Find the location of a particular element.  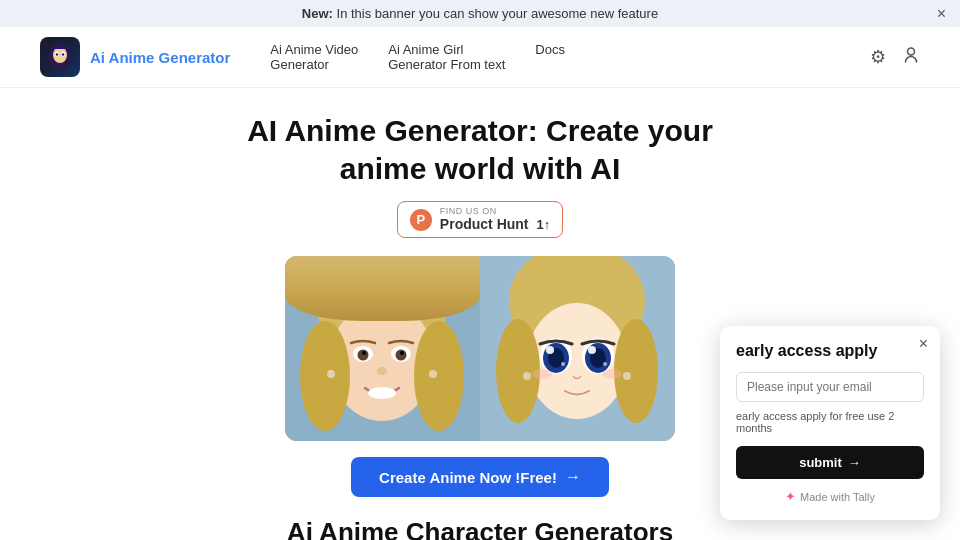

nav-icon-group: ⚙ is located at coordinates (895, 58).